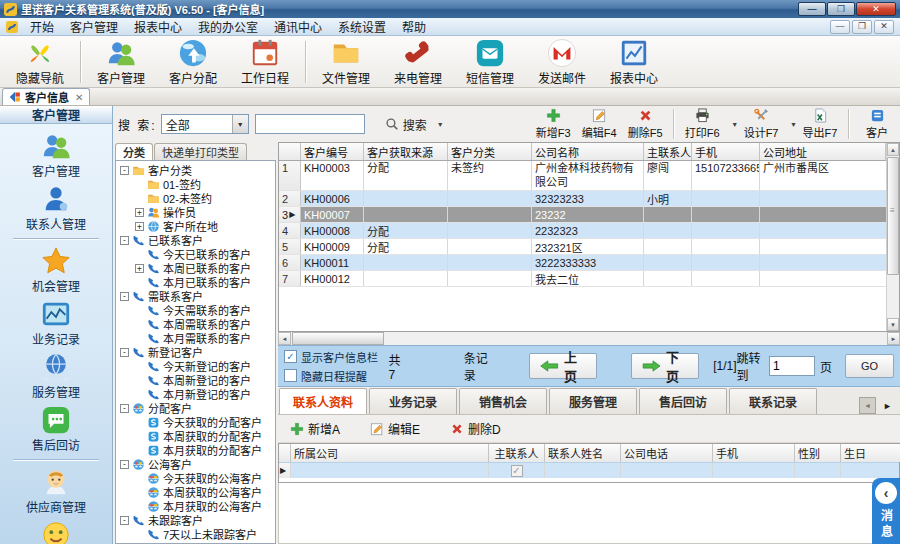 This screenshot has height=544, width=900. What do you see at coordinates (792, 366) in the screenshot?
I see `jump-page-input` at bounding box center [792, 366].